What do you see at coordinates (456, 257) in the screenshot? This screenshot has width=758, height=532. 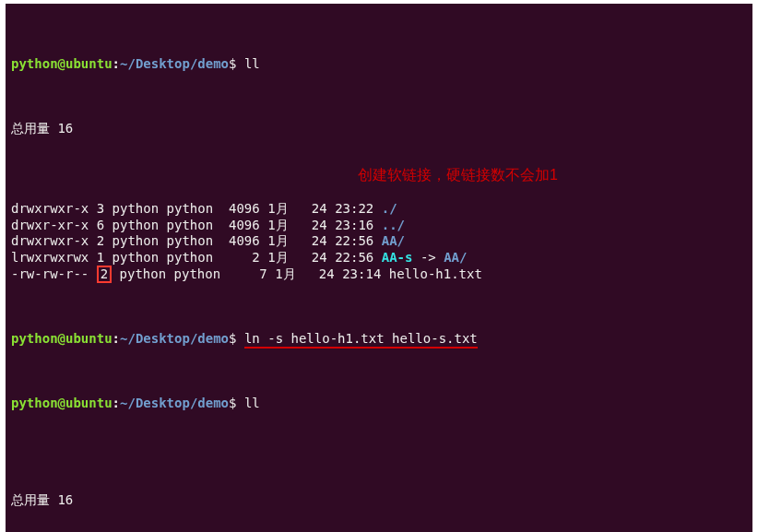 I see `link-target: AA/` at bounding box center [456, 257].